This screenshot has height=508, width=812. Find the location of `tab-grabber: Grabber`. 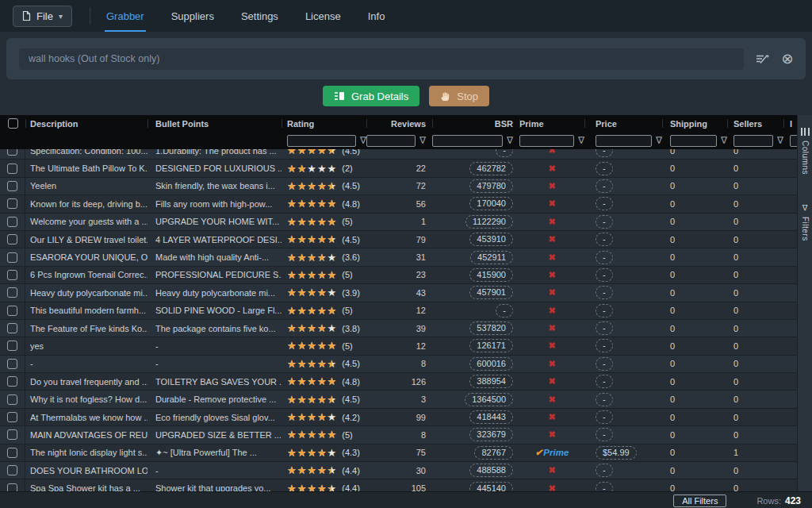

tab-grabber: Grabber is located at coordinates (125, 16).